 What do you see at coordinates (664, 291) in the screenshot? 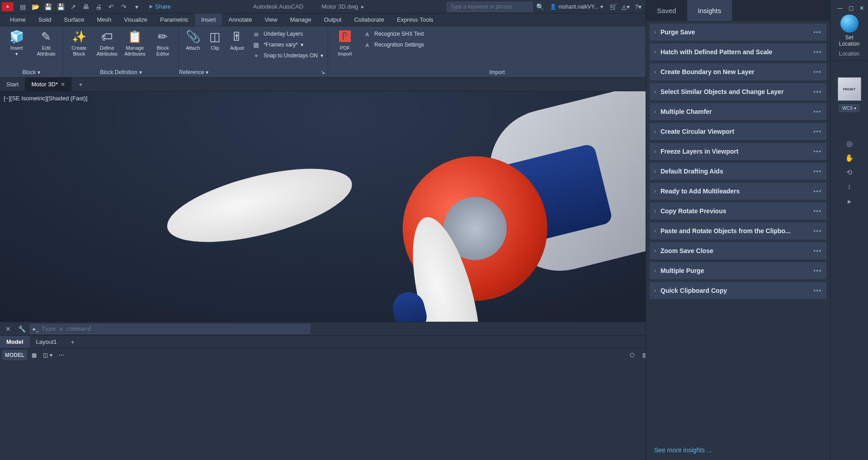
I see `insight-item: ›Quick Clipboard Copy•••` at bounding box center [664, 291].